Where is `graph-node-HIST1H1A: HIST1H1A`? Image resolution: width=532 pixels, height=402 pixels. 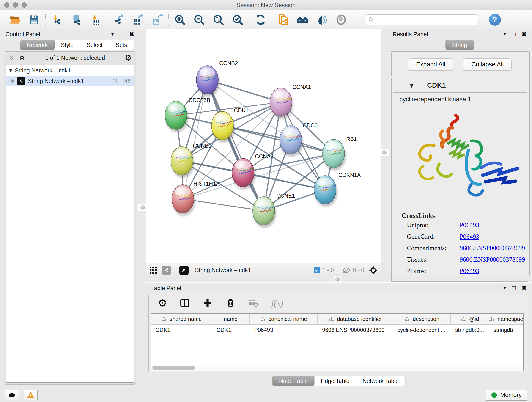 graph-node-HIST1H1A: HIST1H1A is located at coordinates (196, 198).